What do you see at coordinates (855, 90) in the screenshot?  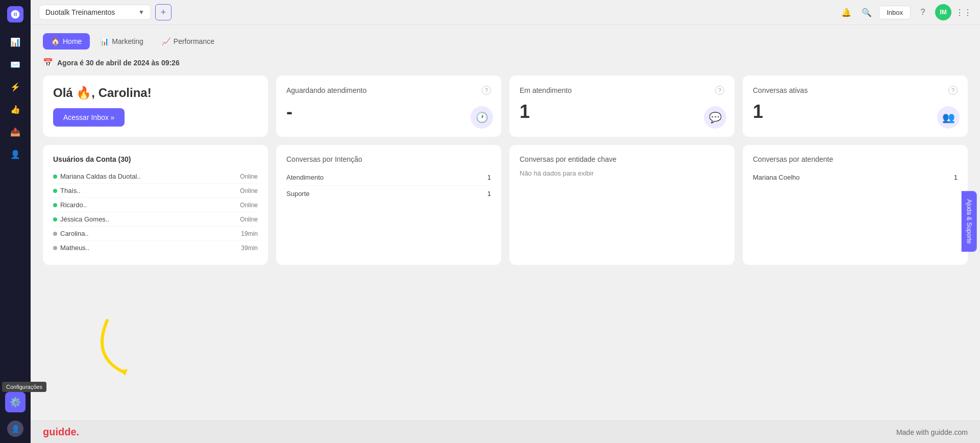 I see `active-conv-card-header: Conversas ativas ?` at bounding box center [855, 90].